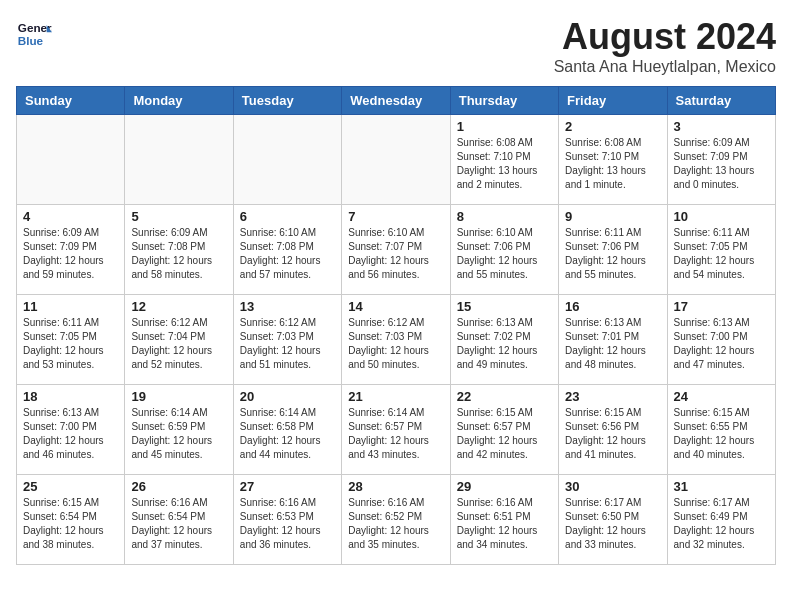 The image size is (792, 612). What do you see at coordinates (721, 430) in the screenshot?
I see `calendar-cell: 24Sunrise: 6:15 AMSunset: 6:55 PMDayligh…` at bounding box center [721, 430].